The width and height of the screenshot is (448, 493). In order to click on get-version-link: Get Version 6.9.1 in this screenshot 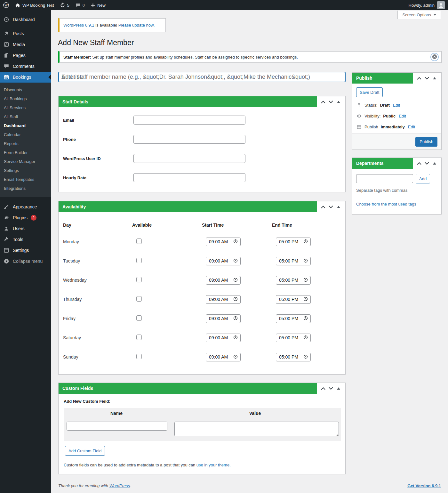, I will do `click(424, 486)`.